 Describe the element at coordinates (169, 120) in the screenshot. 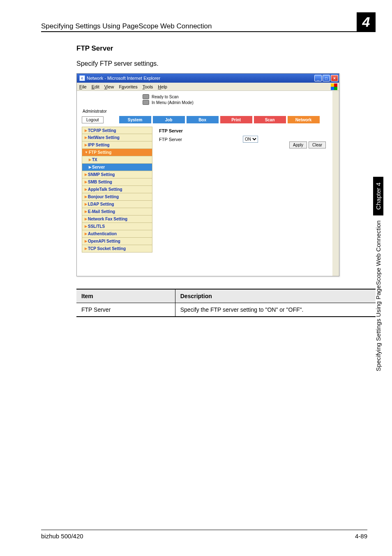

I see `tab-job: Job` at that location.